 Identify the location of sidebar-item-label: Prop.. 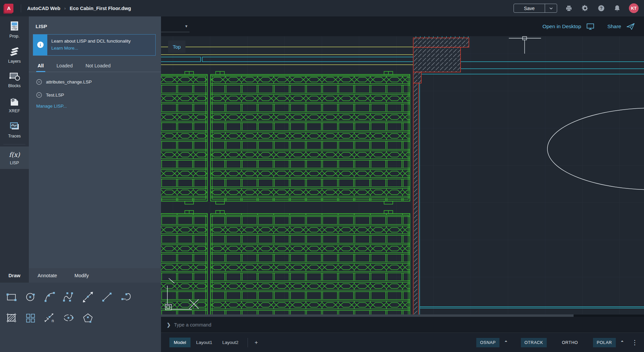
(14, 36).